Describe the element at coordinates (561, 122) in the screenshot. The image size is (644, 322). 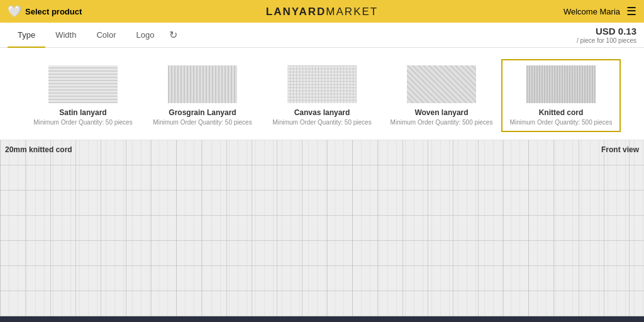
I see `product-moq-knitted: Minimum Order Quantity: 500 pieces` at that location.